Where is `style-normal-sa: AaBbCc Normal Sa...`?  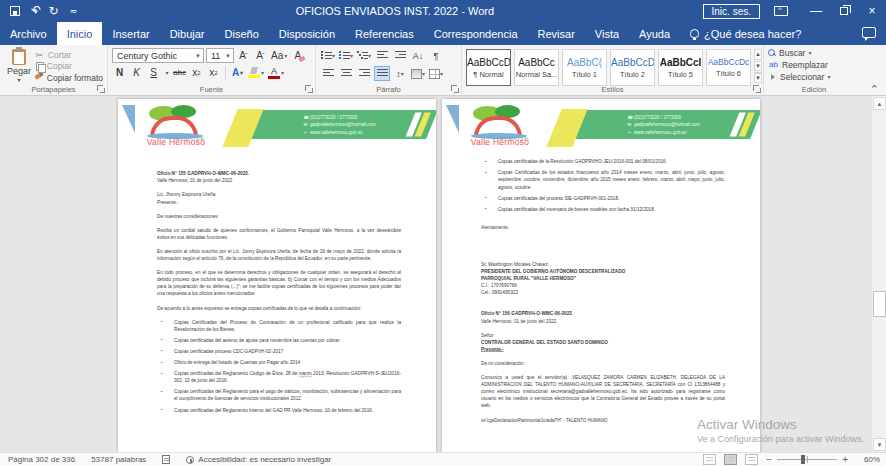 style-normal-sa: AaBbCc Normal Sa... is located at coordinates (536, 68).